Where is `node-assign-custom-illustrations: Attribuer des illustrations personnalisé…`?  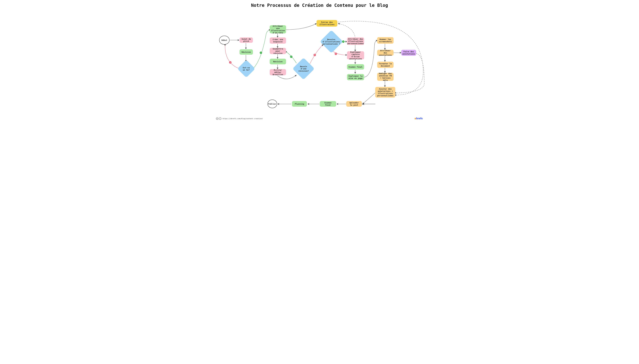
node-assign-custom-illustrations: Attribuer des illustrations personnalisé… is located at coordinates (356, 41).